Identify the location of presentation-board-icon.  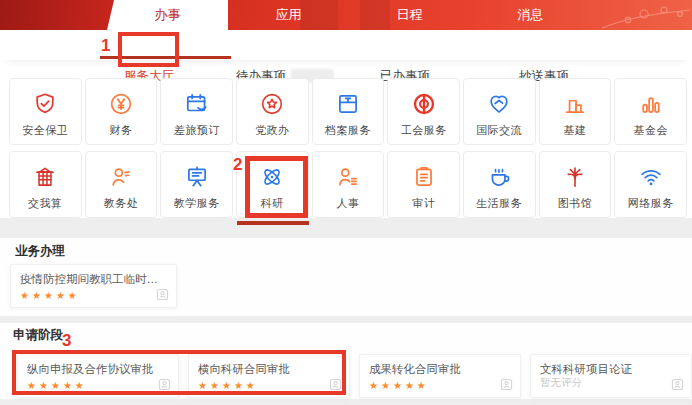
(197, 177).